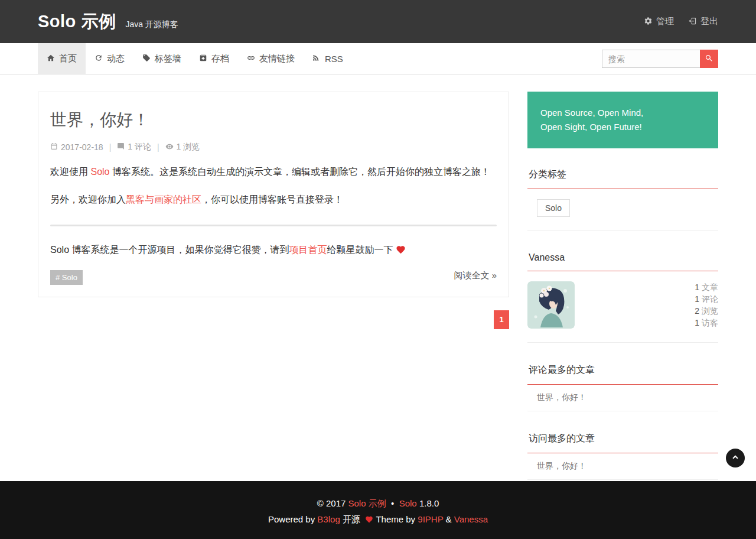 Image resolution: width=756 pixels, height=539 pixels. What do you see at coordinates (430, 519) in the screenshot?
I see `footer-9iphp-link: 9IPHP` at bounding box center [430, 519].